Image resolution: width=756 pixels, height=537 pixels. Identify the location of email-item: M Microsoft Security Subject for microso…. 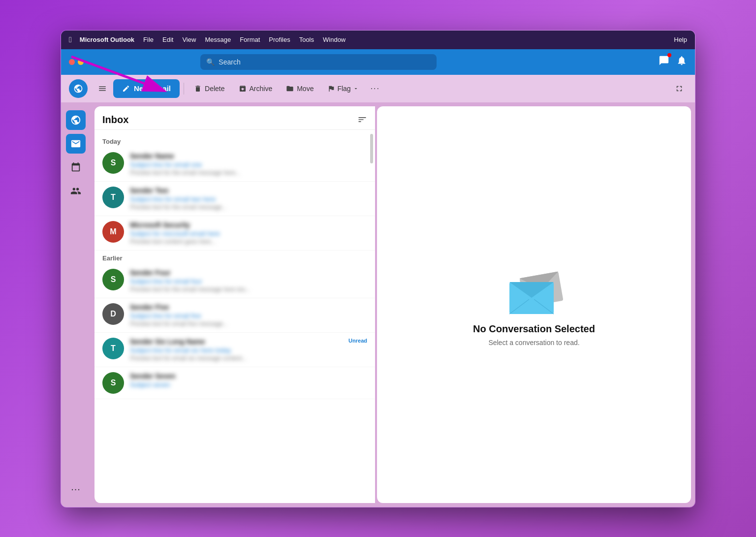
(235, 233).